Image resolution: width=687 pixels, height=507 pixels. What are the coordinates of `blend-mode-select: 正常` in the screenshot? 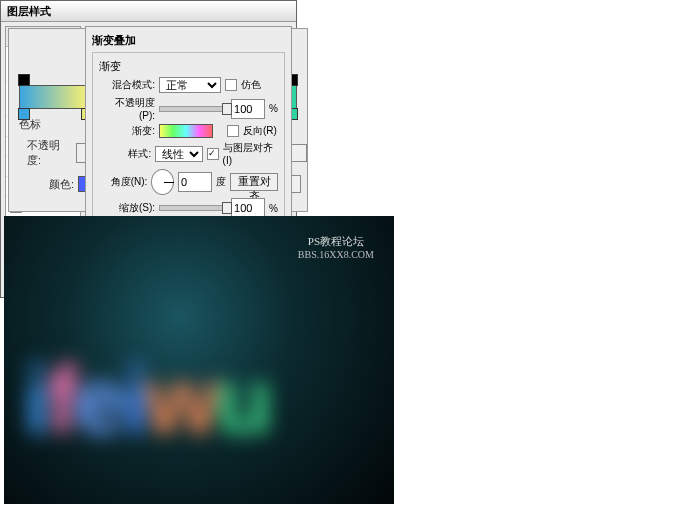 It's located at (190, 85).